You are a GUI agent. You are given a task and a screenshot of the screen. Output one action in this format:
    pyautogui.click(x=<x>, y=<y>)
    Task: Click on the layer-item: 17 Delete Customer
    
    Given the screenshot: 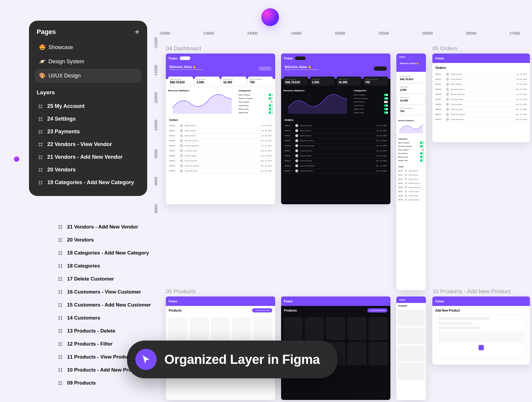 What is the action you would take?
    pyautogui.click(x=108, y=279)
    